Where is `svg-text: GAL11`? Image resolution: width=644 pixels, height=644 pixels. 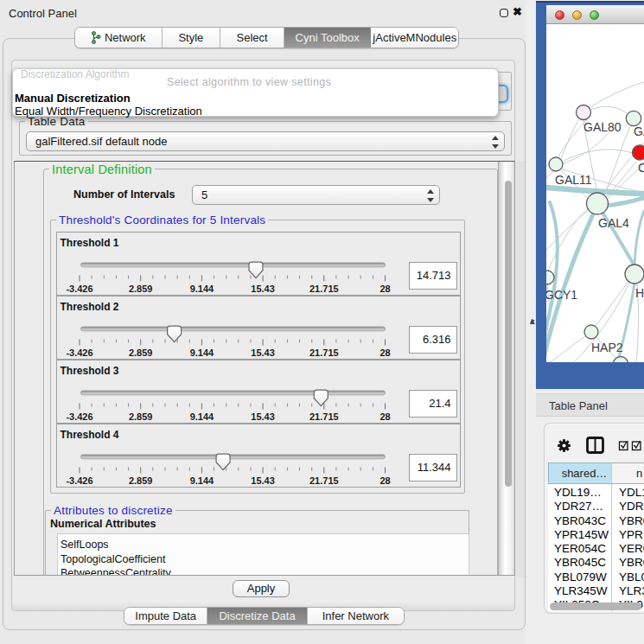
svg-text: GAL11 is located at coordinates (574, 180).